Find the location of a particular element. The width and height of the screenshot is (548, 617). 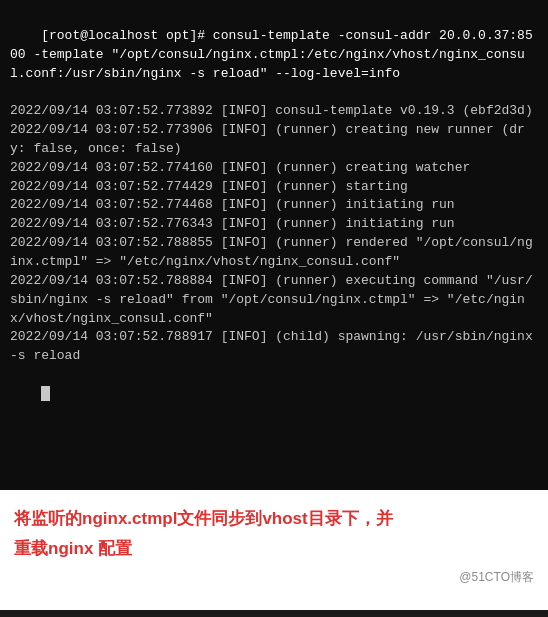

source-tag: @51CTO博客 is located at coordinates (274, 578).